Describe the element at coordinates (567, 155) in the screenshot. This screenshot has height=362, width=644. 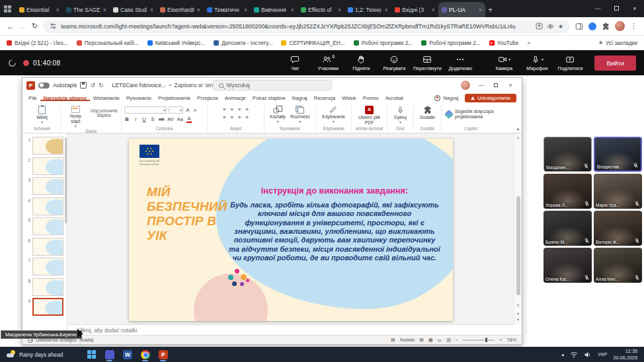
I see `participant-tile: Магдален...` at that location.